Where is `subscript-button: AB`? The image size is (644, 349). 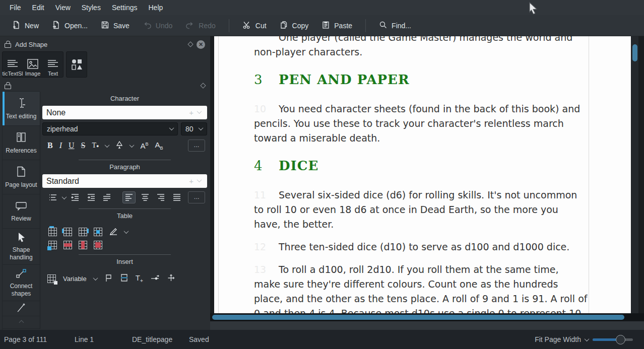
subscript-button: AB is located at coordinates (159, 146).